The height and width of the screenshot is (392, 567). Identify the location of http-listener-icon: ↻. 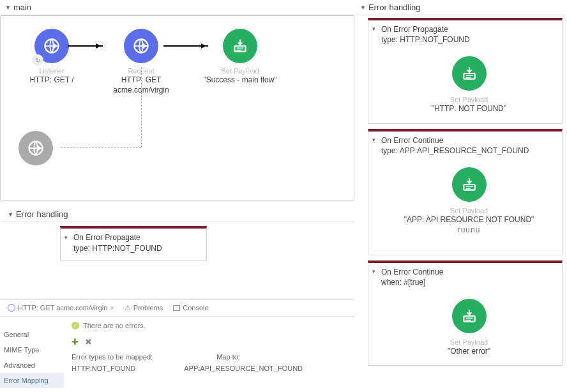
(52, 46).